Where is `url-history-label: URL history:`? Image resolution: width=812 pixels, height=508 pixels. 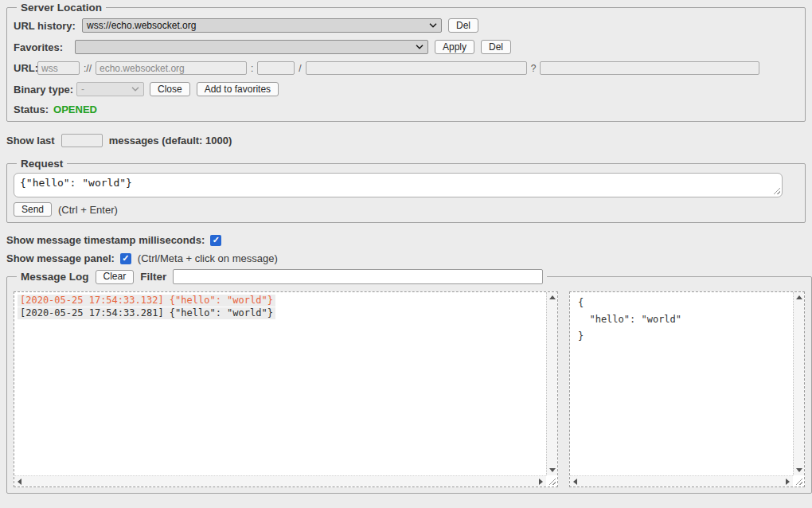
url-history-label: URL history: is located at coordinates (48, 25).